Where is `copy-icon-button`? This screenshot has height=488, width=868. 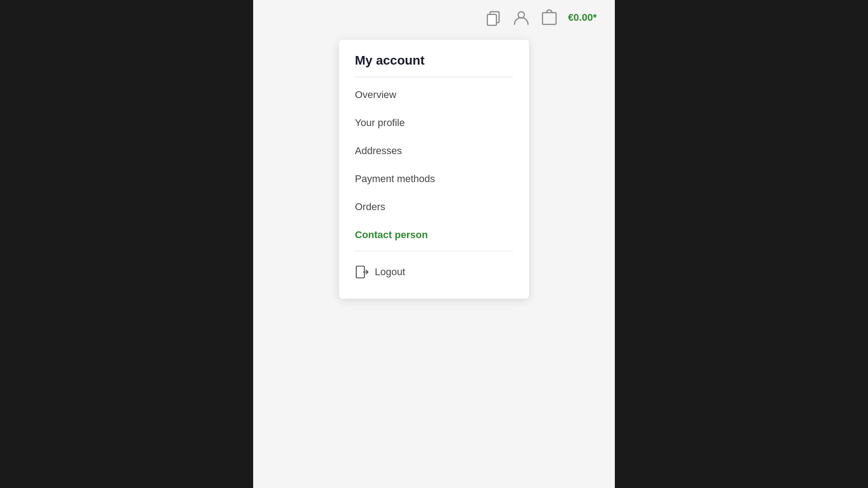 copy-icon-button is located at coordinates (493, 18).